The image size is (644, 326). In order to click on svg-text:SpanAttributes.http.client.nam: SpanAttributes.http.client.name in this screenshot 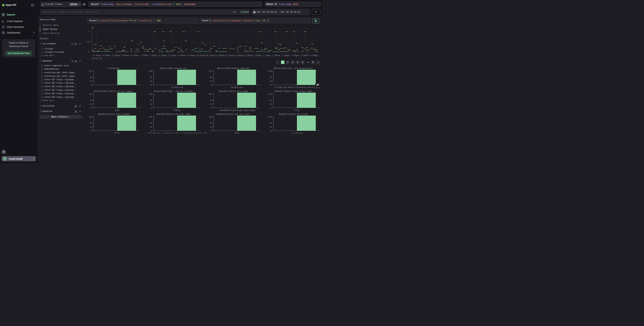, I will do `click(293, 91)`.